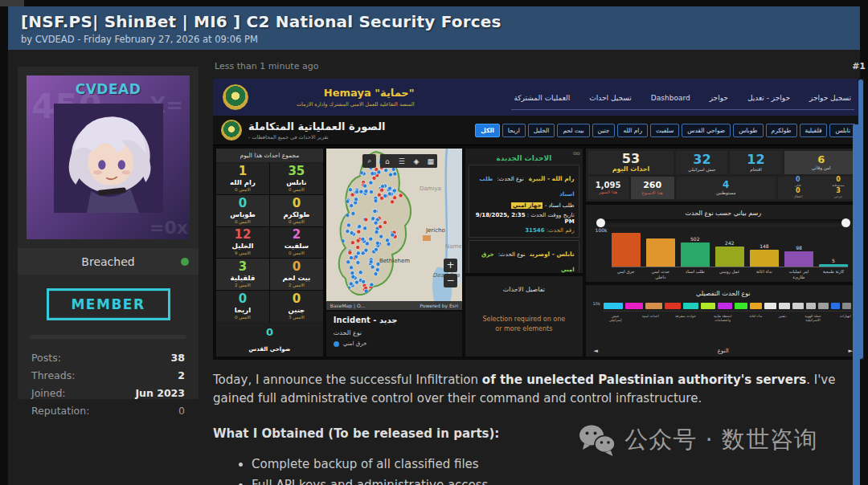 This screenshot has width=868, height=485. What do you see at coordinates (524, 257) in the screenshot?
I see `event-card: نابلس - اوصريننوع الحدث: خرق امني جيش إس…` at bounding box center [524, 257].